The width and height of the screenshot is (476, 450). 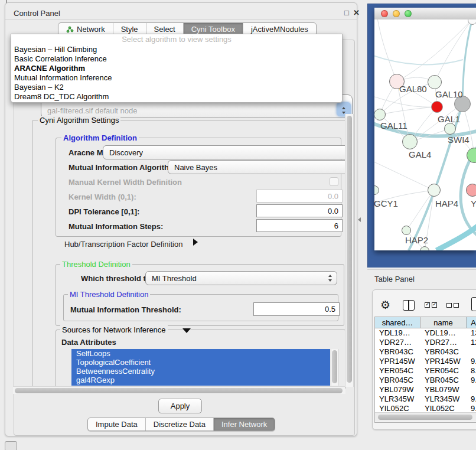 What do you see at coordinates (177, 59) in the screenshot?
I see `algorithm-option: Basic Correlation Inference` at bounding box center [177, 59].